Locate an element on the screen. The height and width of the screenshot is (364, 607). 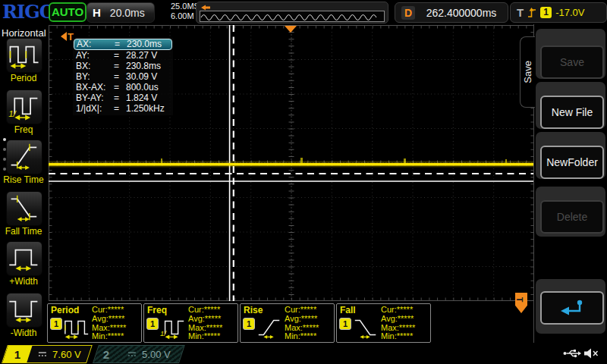
cursor-ax-eq: = is located at coordinates (121, 44).